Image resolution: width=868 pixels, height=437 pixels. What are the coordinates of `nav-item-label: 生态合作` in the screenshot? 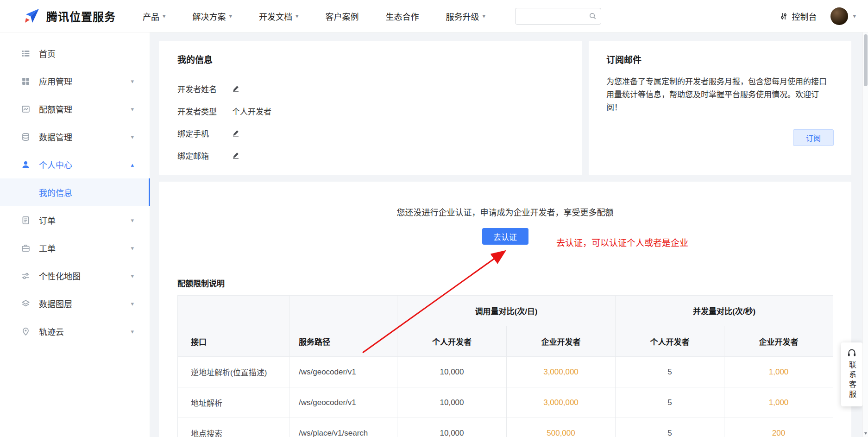 It's located at (403, 16).